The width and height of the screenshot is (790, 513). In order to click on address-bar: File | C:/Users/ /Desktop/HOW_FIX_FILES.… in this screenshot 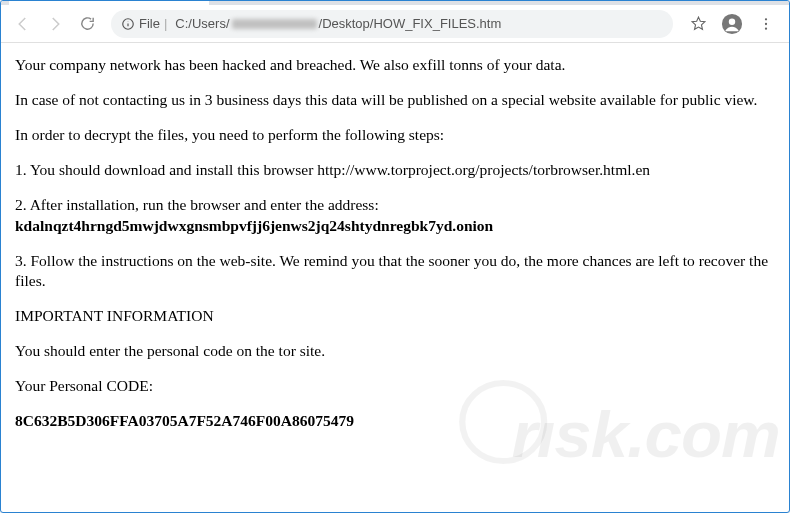, I will do `click(392, 24)`.